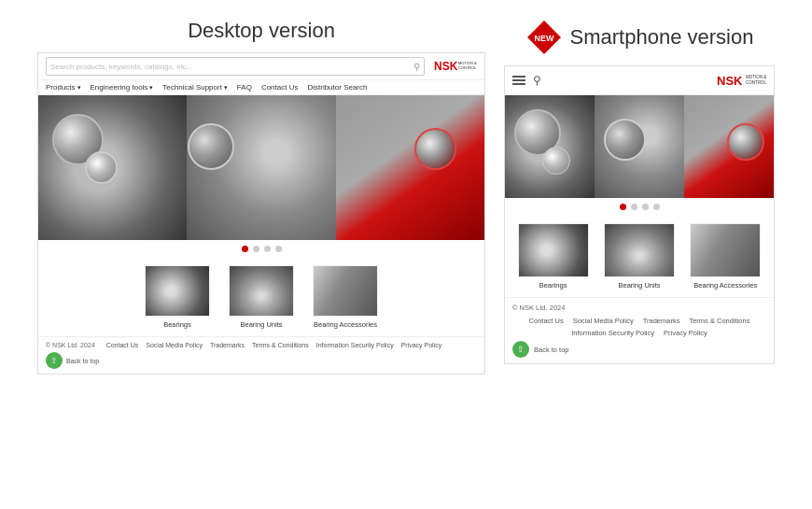  I want to click on nav-technical: Technical Support, so click(195, 88).